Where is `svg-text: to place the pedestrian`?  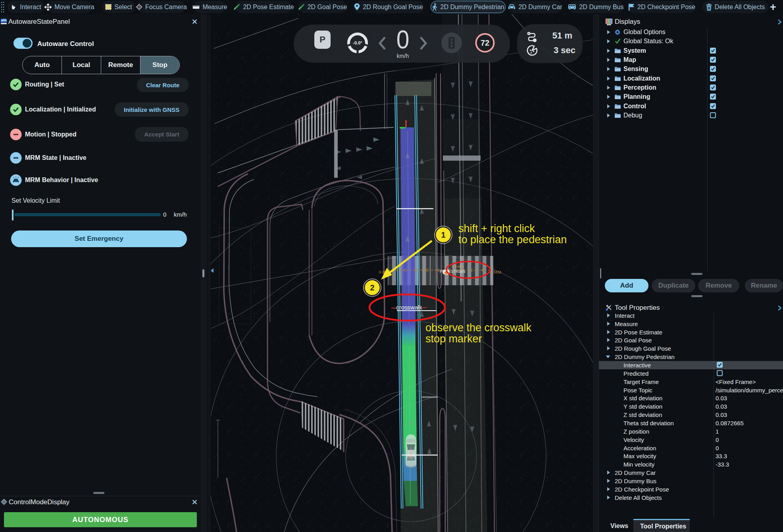
svg-text: to place the pedestrian is located at coordinates (513, 240).